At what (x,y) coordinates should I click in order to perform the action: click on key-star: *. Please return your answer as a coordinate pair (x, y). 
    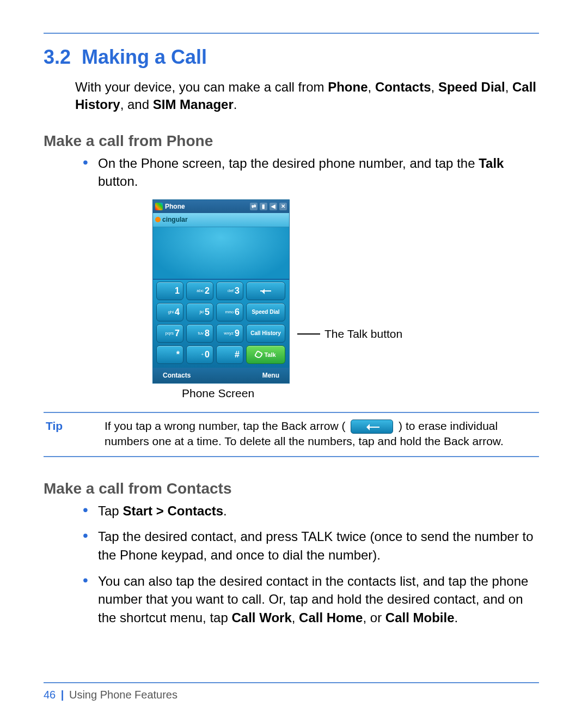
    Looking at the image, I should click on (170, 355).